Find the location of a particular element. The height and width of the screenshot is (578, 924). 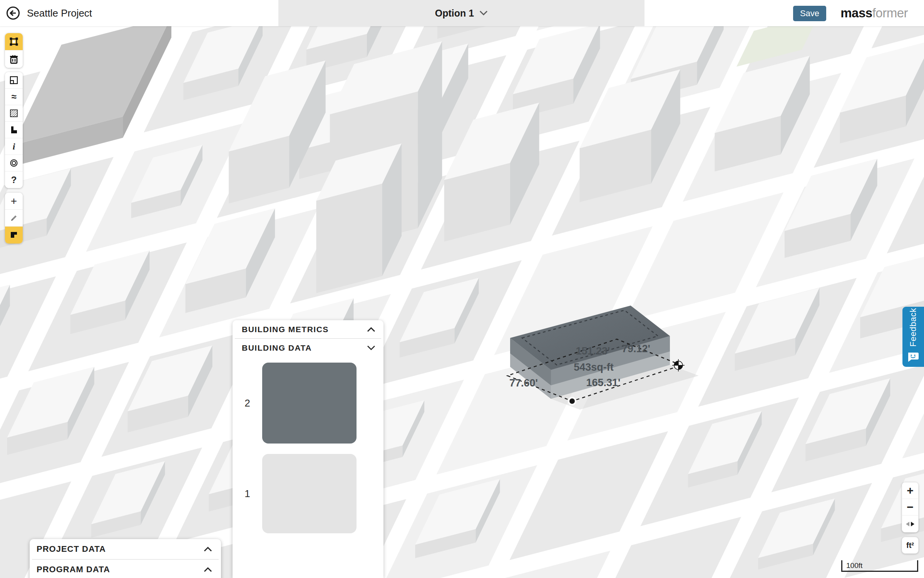

logo-bold-part: mass is located at coordinates (856, 13).